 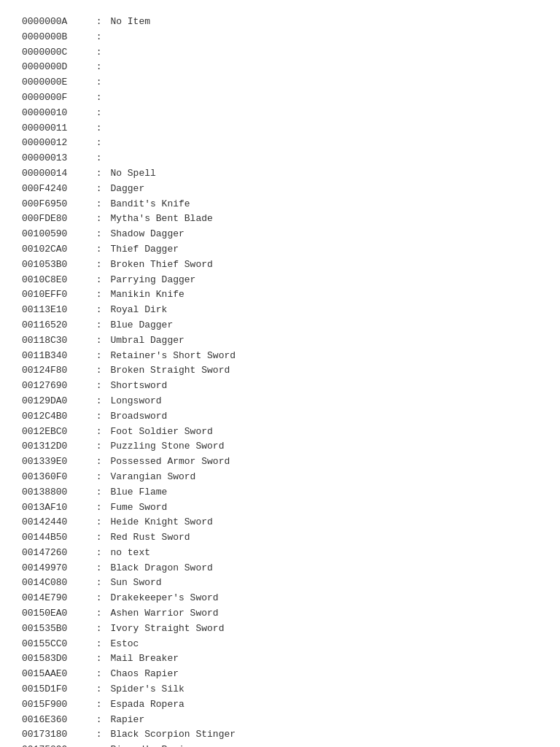 What do you see at coordinates (147, 690) in the screenshot?
I see `entry-name: Spider's Silk` at bounding box center [147, 690].